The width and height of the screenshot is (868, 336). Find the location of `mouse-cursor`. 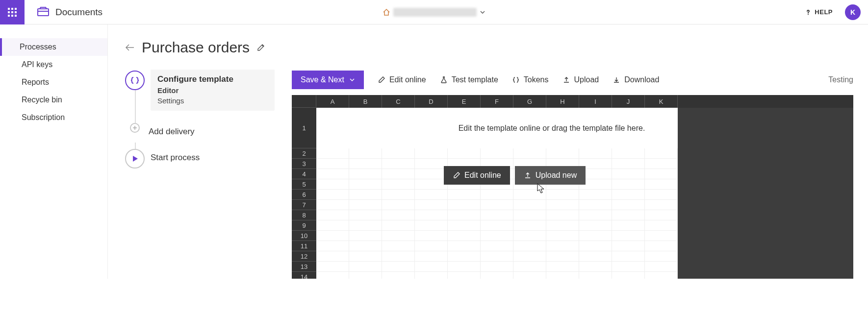

mouse-cursor is located at coordinates (541, 189).